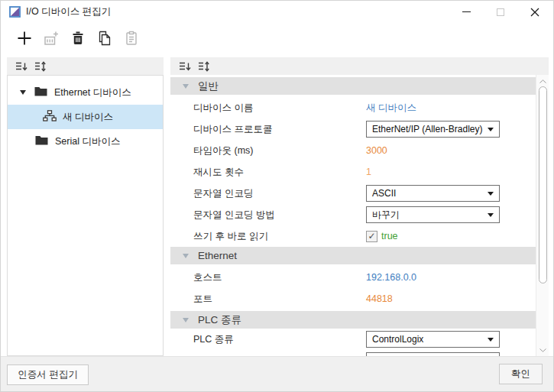 The height and width of the screenshot is (392, 554). What do you see at coordinates (501, 12) in the screenshot?
I see `maximize-icon` at bounding box center [501, 12].